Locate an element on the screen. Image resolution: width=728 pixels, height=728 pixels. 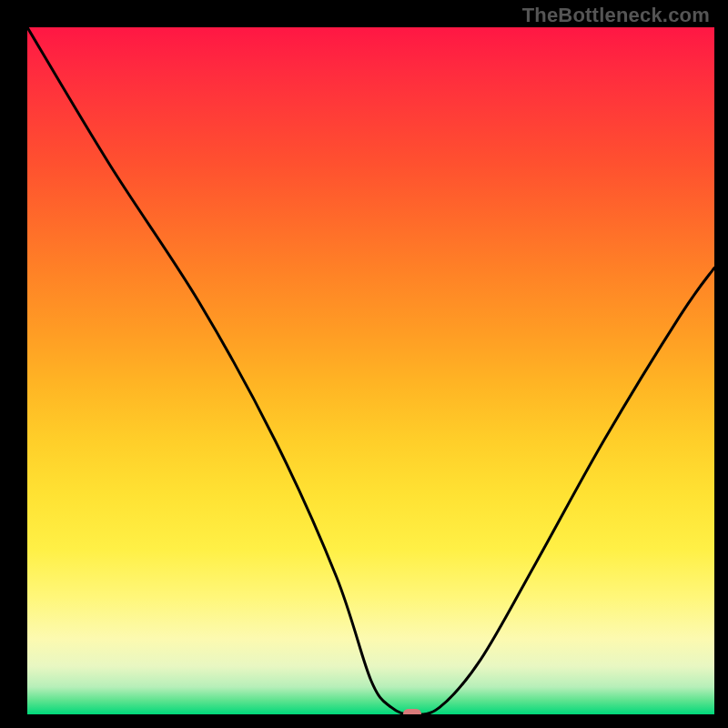
optimal-point-marker is located at coordinates (412, 712).